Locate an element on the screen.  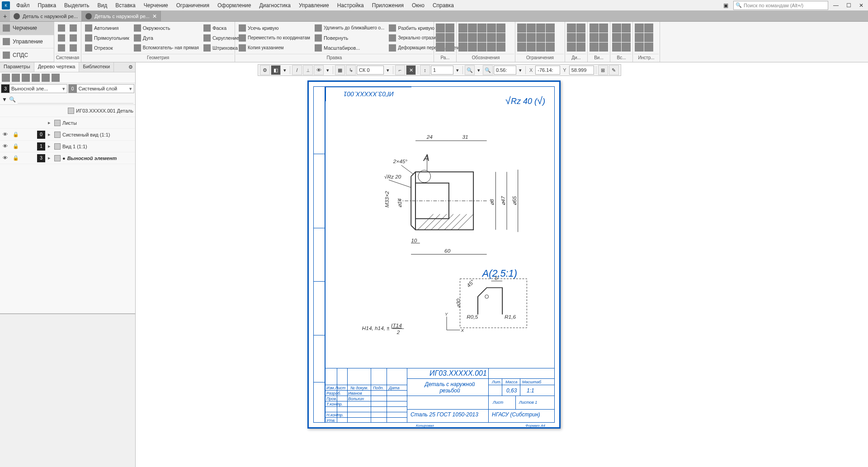
vt-grid-icon: ▦ is located at coordinates (340, 70).